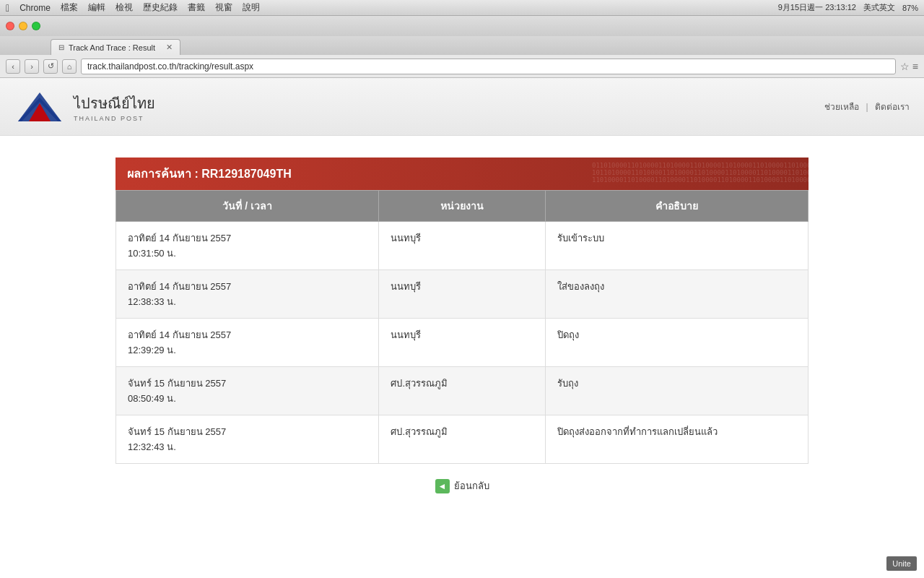  What do you see at coordinates (676, 342) in the screenshot?
I see `cell-description: ปิดถุง` at bounding box center [676, 342].